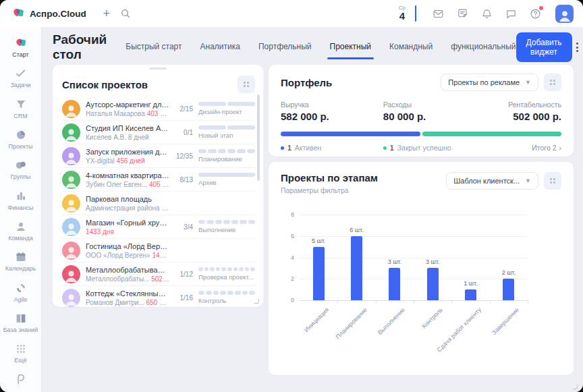 This screenshot has height=392, width=583. I want to click on sidebar-item-calendar: Календарь, so click(20, 262).